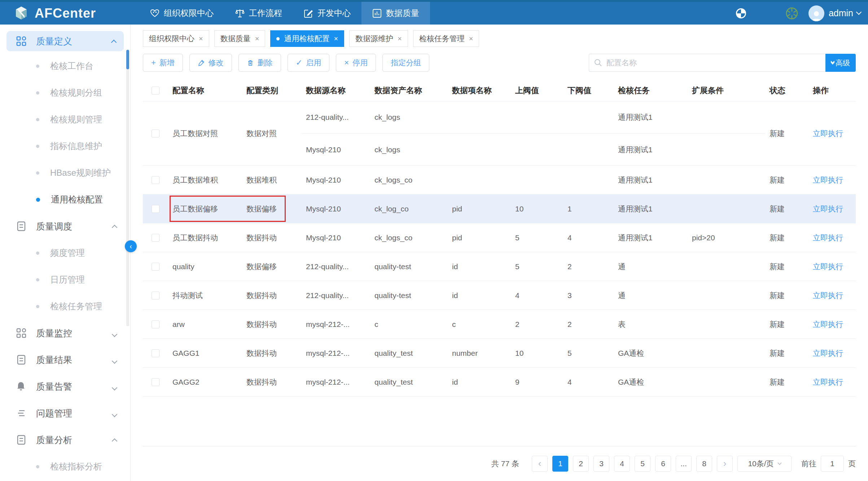 This screenshot has width=868, height=481. What do you see at coordinates (816, 13) in the screenshot?
I see `user-avatar` at bounding box center [816, 13].